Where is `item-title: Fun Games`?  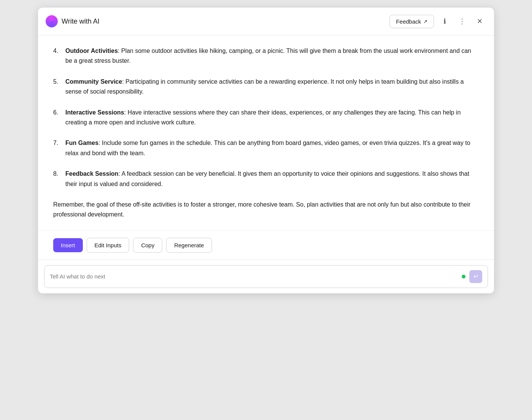 item-title: Fun Games is located at coordinates (82, 143).